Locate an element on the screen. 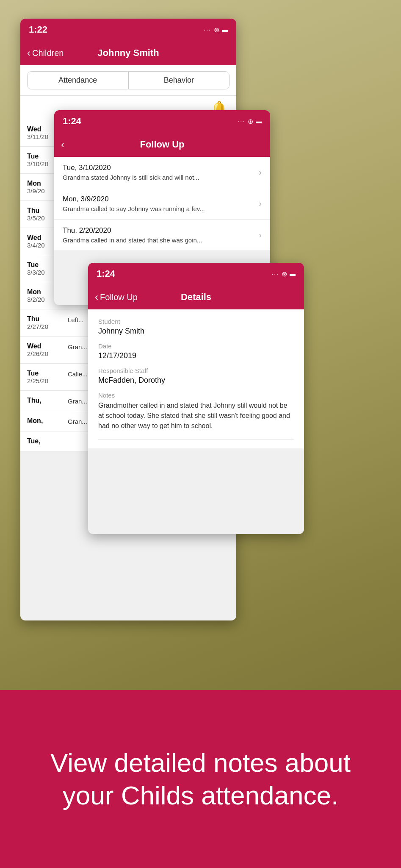 Image resolution: width=401 pixels, height=868 pixels. page-title-3: Details is located at coordinates (196, 297).